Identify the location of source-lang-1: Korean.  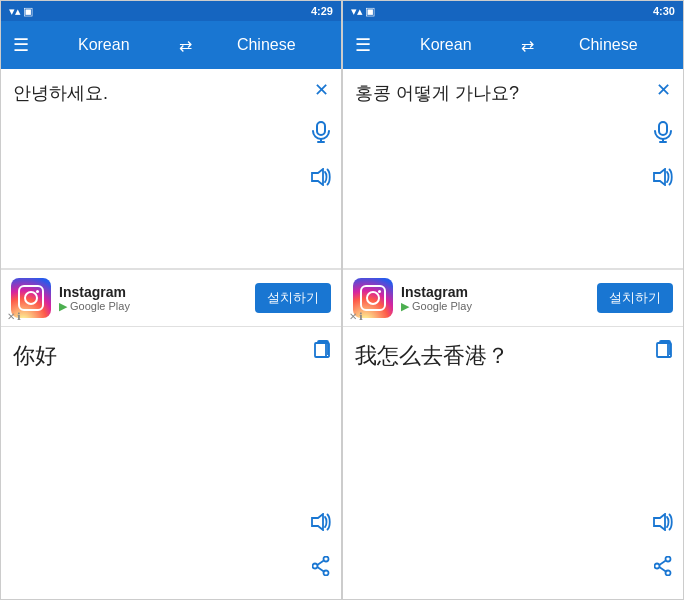
(104, 45).